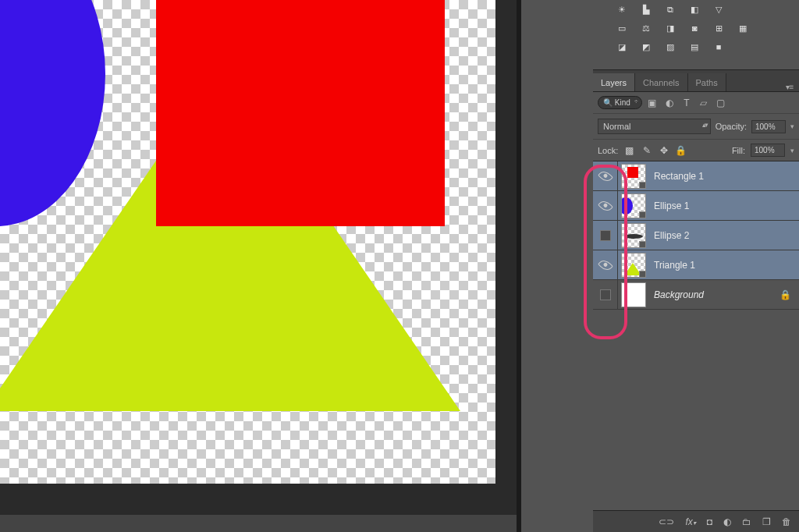  Describe the element at coordinates (743, 28) in the screenshot. I see `grid-icon: ▦` at that location.